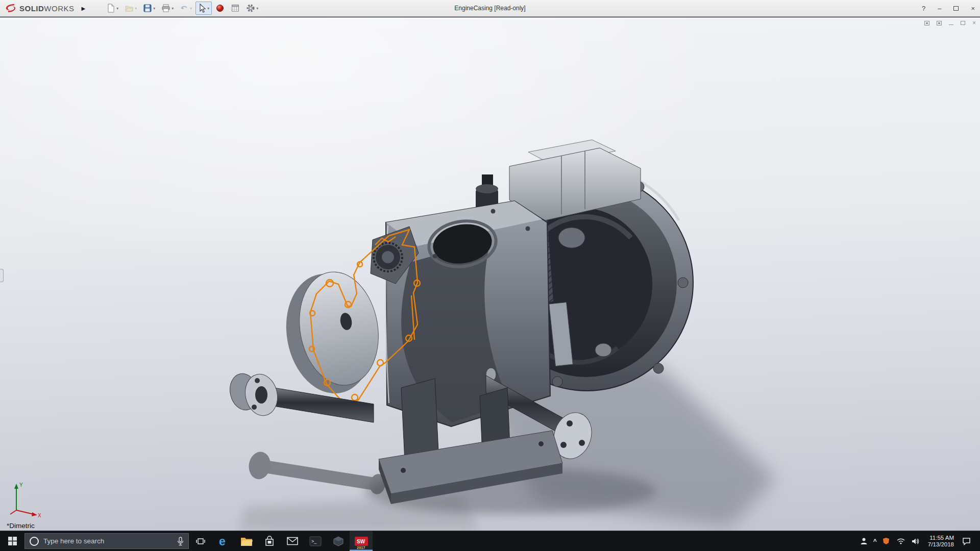 Image resolution: width=980 pixels, height=551 pixels. I want to click on solidworks-app-button: SW 2017, so click(361, 541).